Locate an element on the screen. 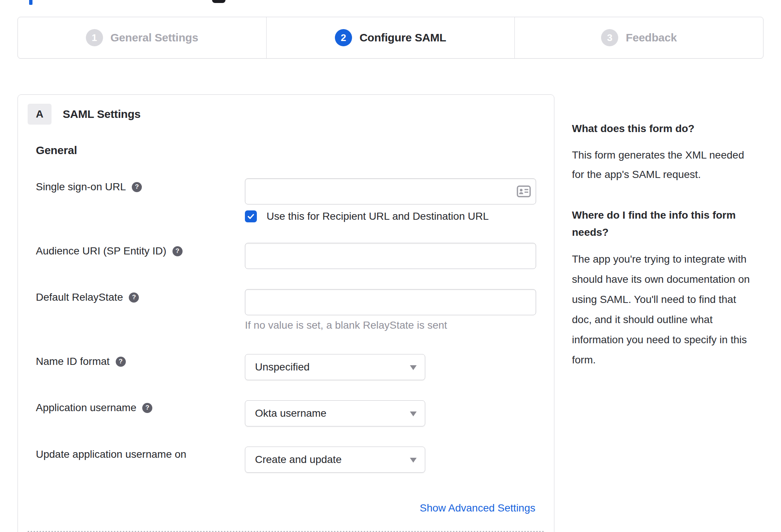  sso-url-label-row: Single sign-on URL ? is located at coordinates (89, 187).